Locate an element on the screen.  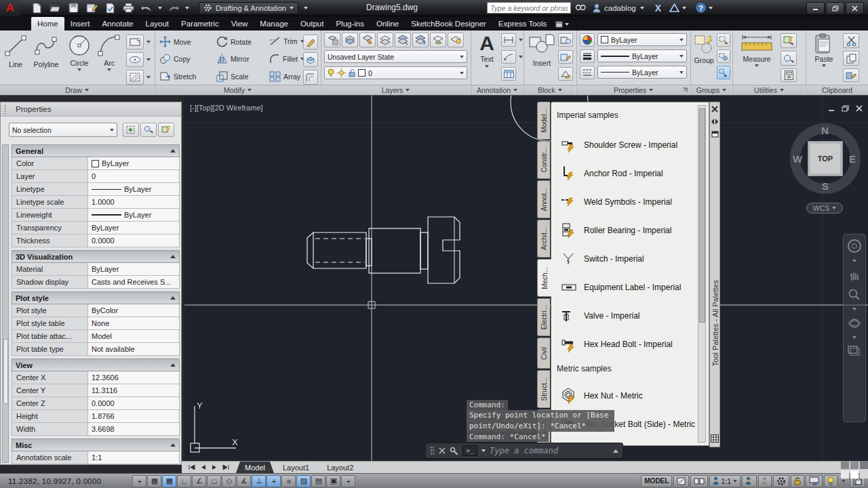
command-bar-grip is located at coordinates (433, 451).